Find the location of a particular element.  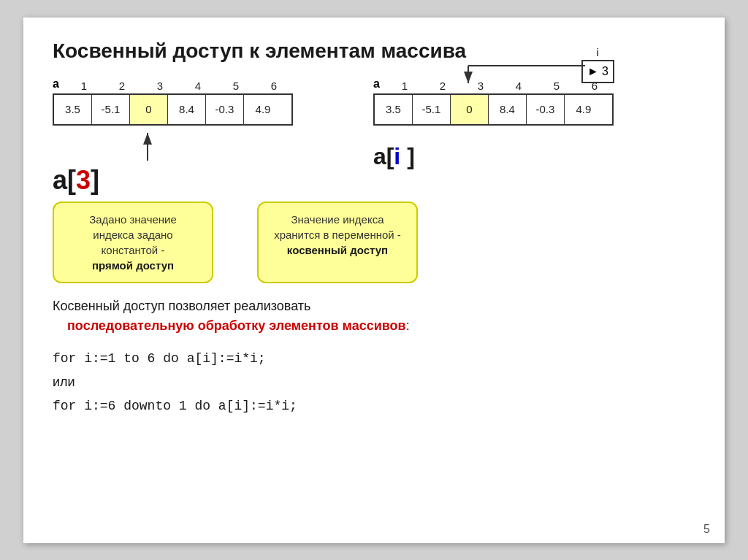

right-cell-6: 4.9 is located at coordinates (584, 110).